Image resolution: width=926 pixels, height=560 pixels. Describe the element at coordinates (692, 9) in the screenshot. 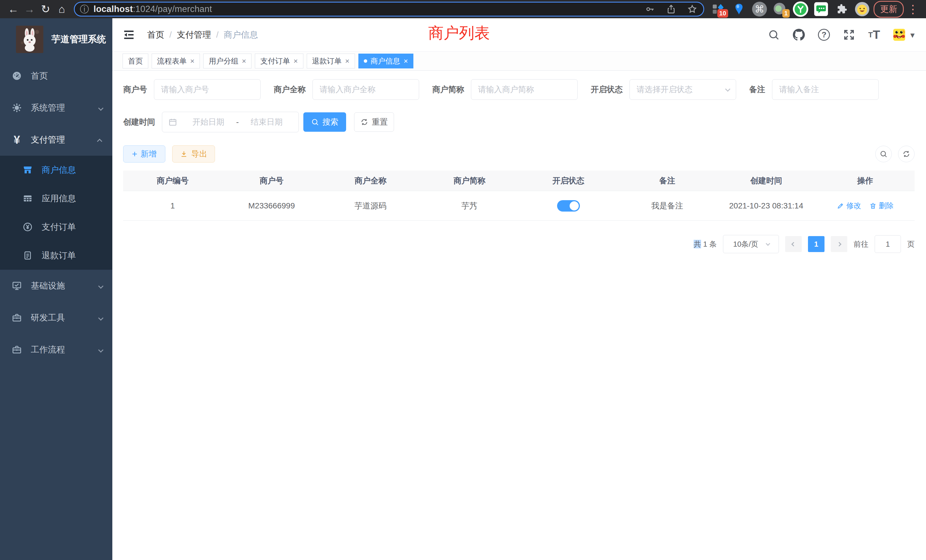

I see `bookmark-star-icon` at that location.